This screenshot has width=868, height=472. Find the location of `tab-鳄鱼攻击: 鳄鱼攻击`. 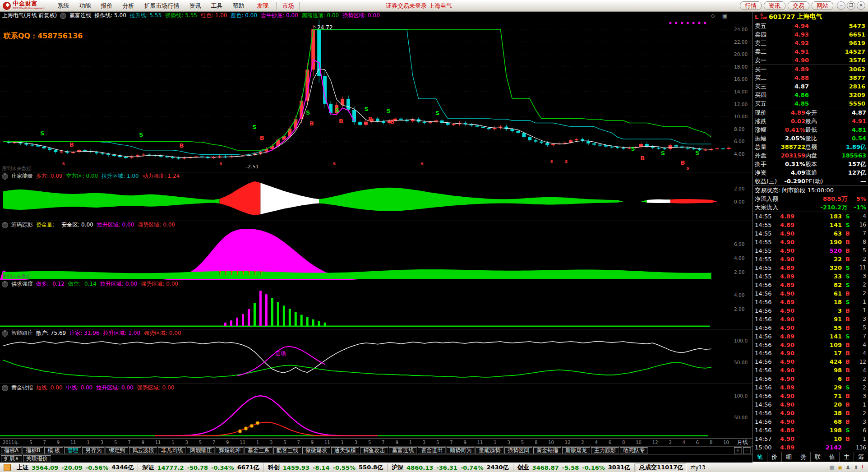

tab-鳄鱼攻击: 鳄鱼攻击 is located at coordinates (374, 450).